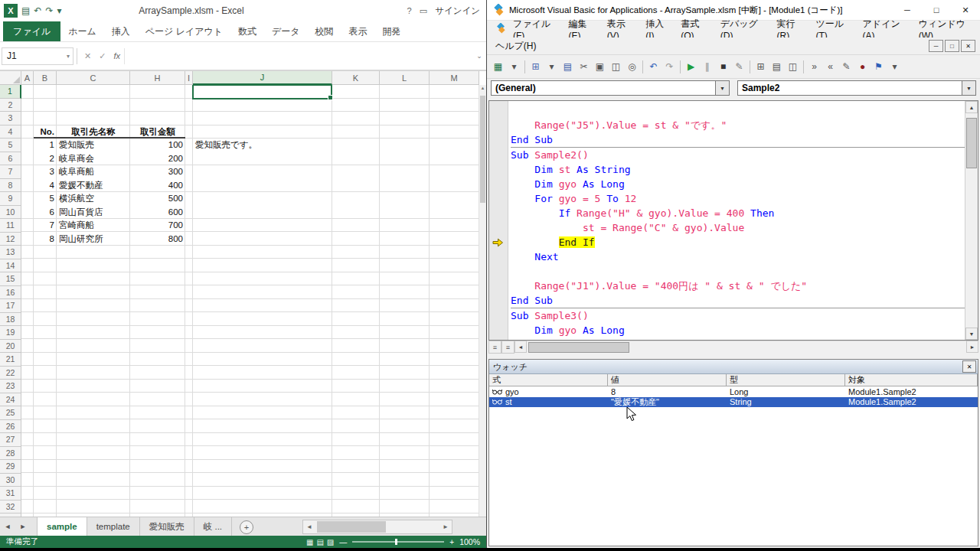 The height and width of the screenshot is (551, 980). Describe the element at coordinates (121, 31) in the screenshot. I see `ribbon-tab-2: 挿入` at that location.